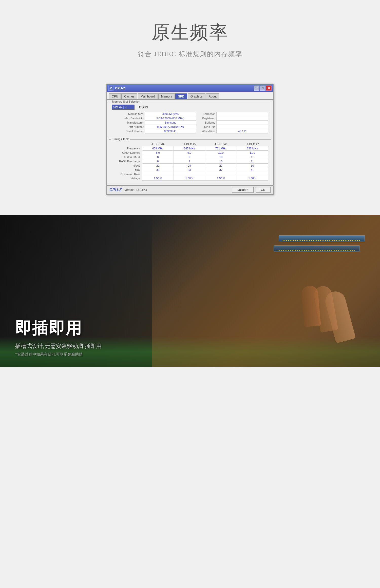 The height and width of the screenshot is (588, 380). What do you see at coordinates (170, 119) in the screenshot?
I see `max-bandwidth-value: PC3-12800 (800 MHz)` at bounding box center [170, 119].